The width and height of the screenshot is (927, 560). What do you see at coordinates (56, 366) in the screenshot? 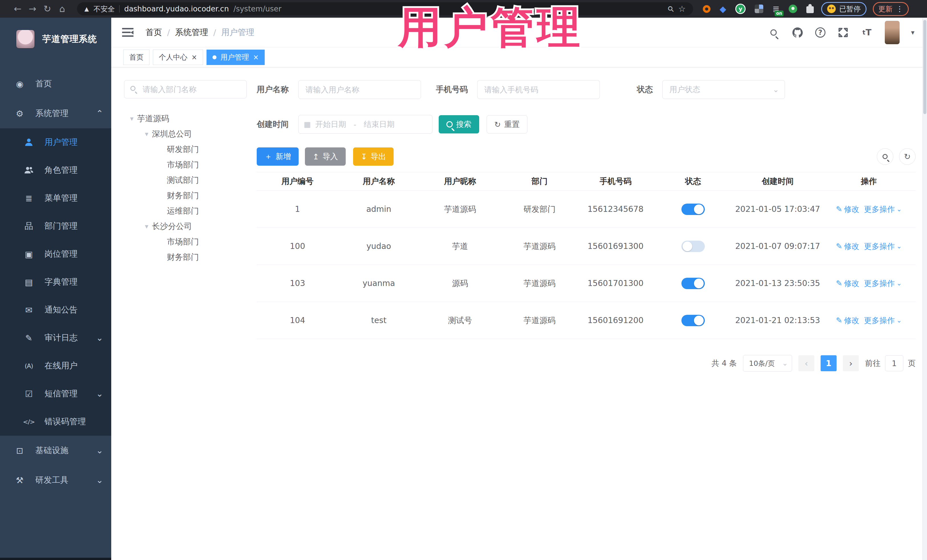
I see `sidebar-item-在线用户: (A)在线用户` at bounding box center [56, 366].